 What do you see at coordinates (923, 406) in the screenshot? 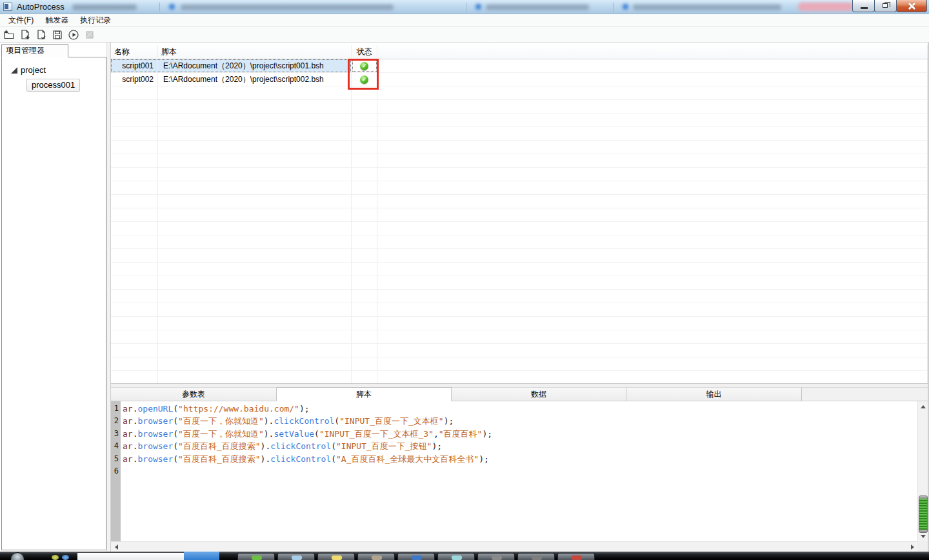
I see `scroll-up-button` at bounding box center [923, 406].